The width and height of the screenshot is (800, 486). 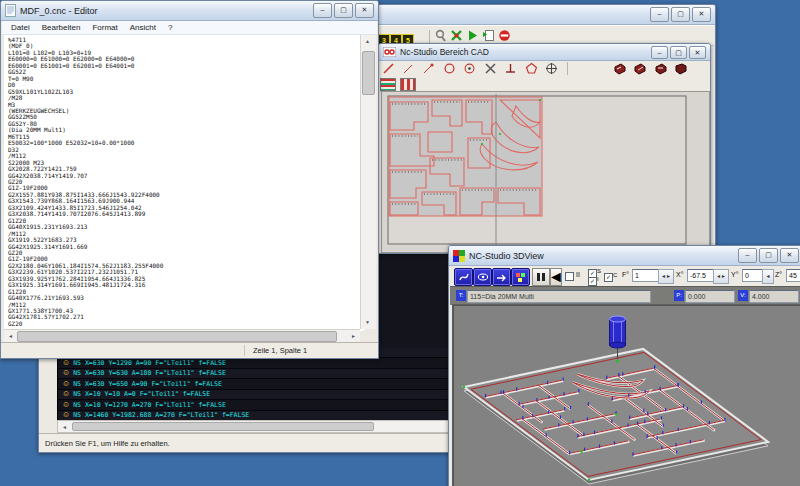 I want to click on x-spinner: ◄►, so click(x=721, y=276).